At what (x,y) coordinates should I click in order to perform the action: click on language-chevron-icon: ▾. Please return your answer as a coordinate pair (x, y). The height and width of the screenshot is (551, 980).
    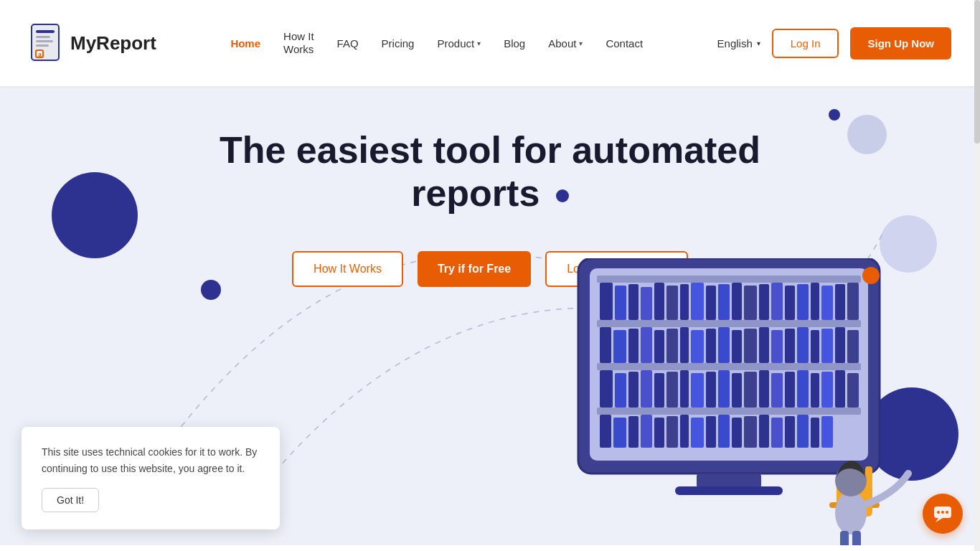
    Looking at the image, I should click on (759, 43).